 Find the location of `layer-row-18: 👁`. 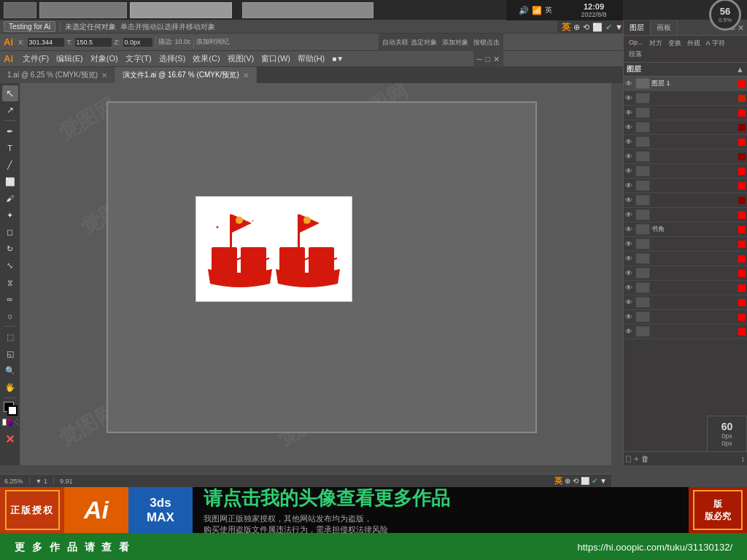

layer-row-18: 👁 is located at coordinates (686, 332).